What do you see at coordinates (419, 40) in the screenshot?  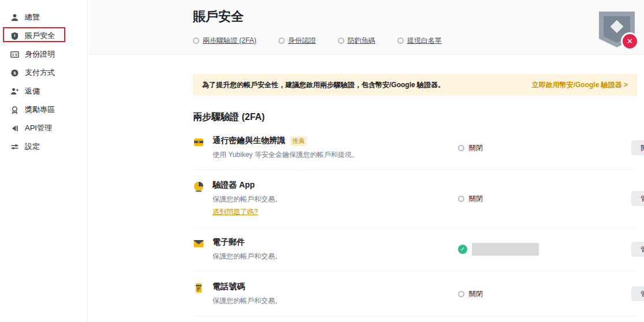 I see `anchor-whitelist: 提現白名單` at bounding box center [419, 40].